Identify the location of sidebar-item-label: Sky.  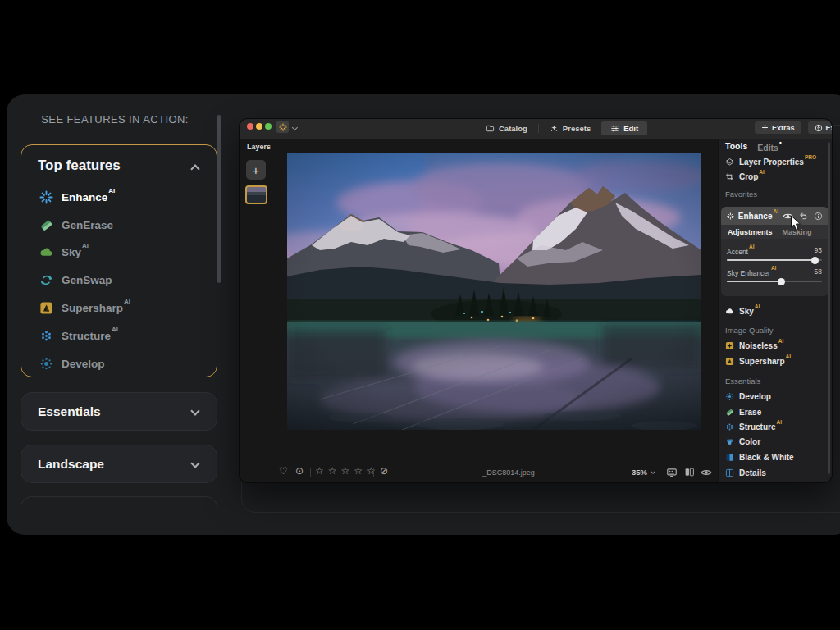
(71, 253).